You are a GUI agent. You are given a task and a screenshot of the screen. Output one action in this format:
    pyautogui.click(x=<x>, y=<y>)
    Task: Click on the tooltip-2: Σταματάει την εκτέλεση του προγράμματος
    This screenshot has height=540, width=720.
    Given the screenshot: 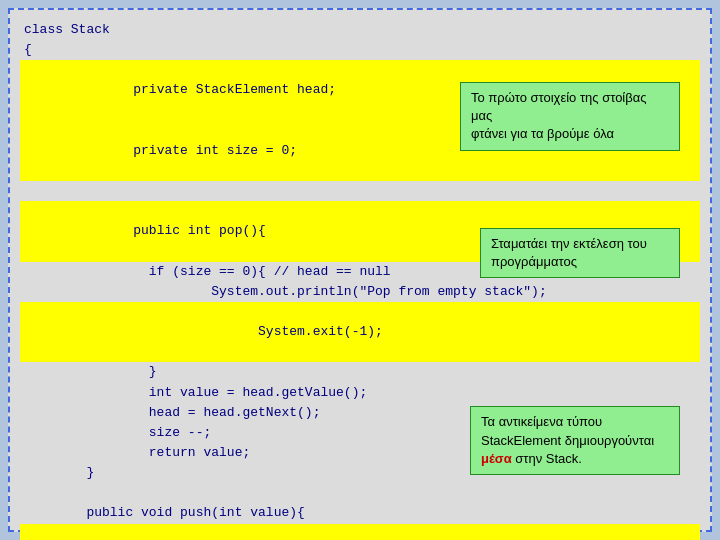 What is the action you would take?
    pyautogui.click(x=580, y=253)
    